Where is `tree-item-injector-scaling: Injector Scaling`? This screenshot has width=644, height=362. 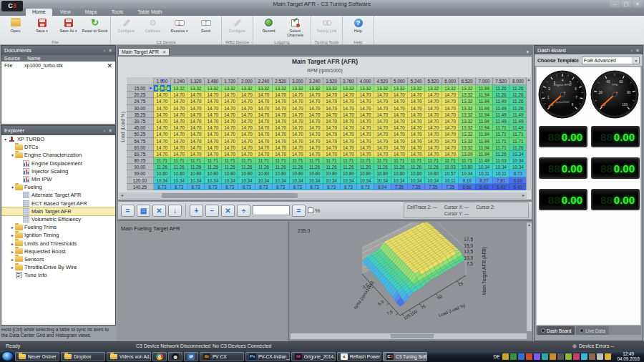
tree-item-injector-scaling: Injector Scaling is located at coordinates (59, 172).